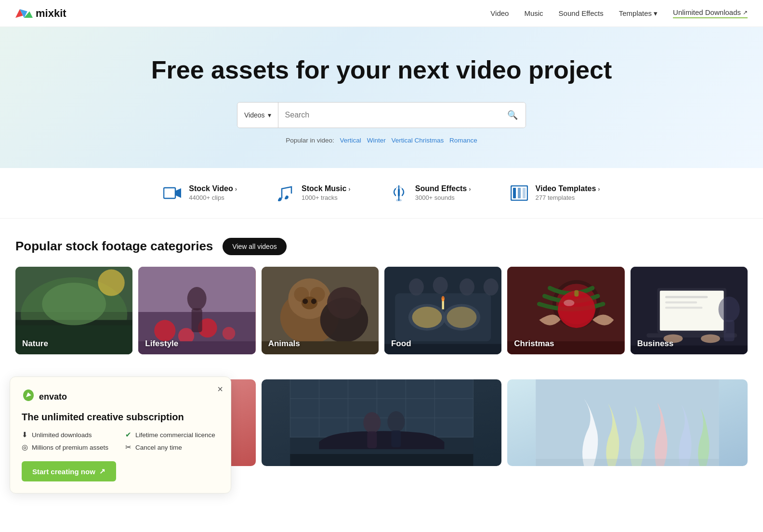 Image resolution: width=763 pixels, height=532 pixels. What do you see at coordinates (555, 193) in the screenshot?
I see `cat-video-templates: Video Templates › 277 templates` at bounding box center [555, 193].